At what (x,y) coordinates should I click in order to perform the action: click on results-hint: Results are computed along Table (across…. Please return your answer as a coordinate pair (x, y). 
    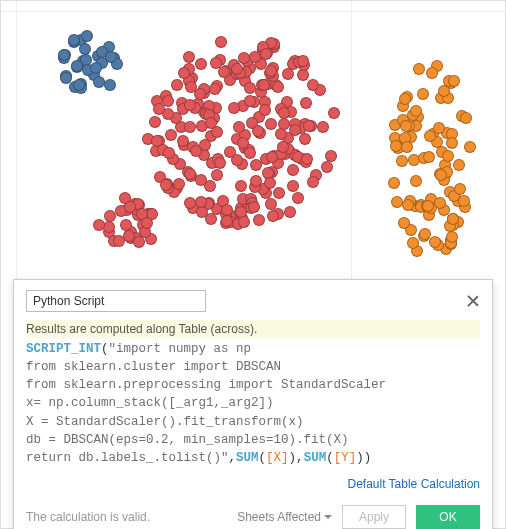
    Looking at the image, I should click on (253, 329).